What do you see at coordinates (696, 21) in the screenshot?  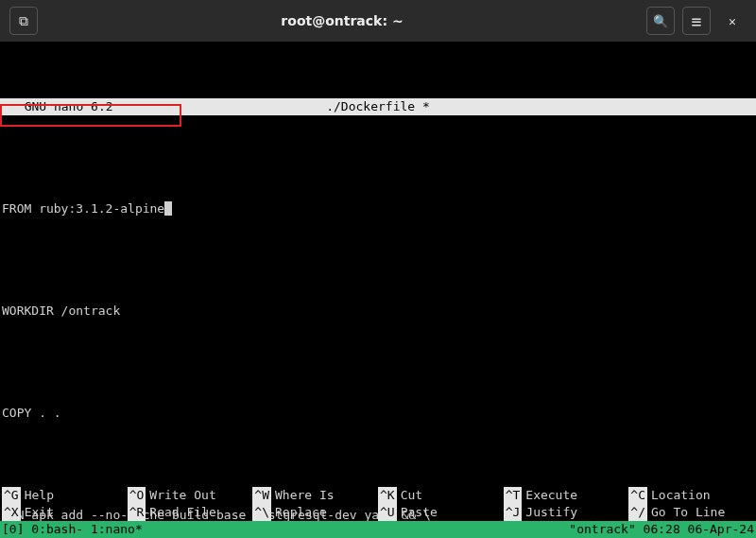 I see `menu-button` at bounding box center [696, 21].